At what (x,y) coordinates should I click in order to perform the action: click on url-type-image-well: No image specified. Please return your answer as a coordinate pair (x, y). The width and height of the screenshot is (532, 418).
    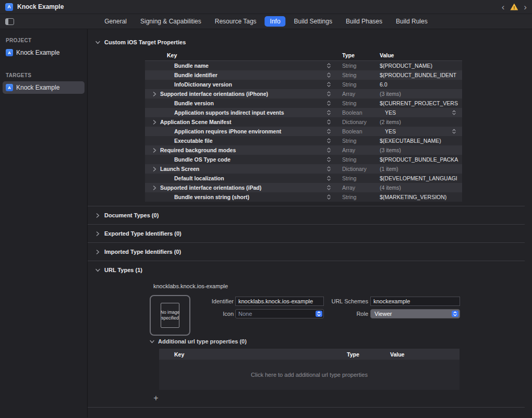
    Looking at the image, I should click on (170, 315).